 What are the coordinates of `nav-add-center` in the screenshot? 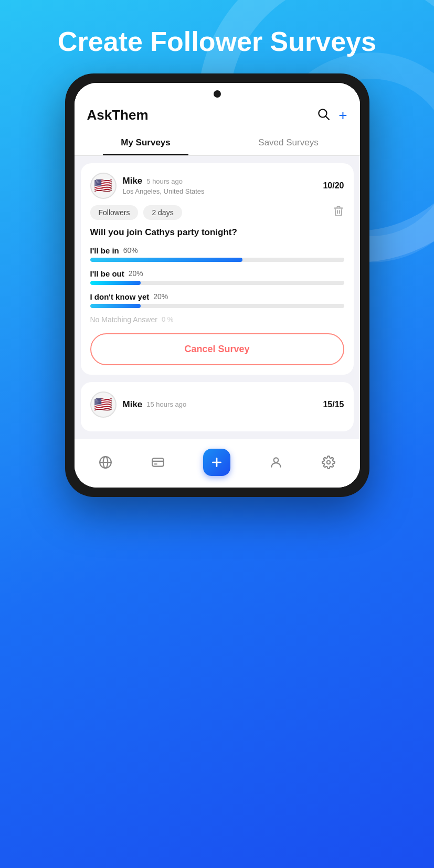 It's located at (217, 462).